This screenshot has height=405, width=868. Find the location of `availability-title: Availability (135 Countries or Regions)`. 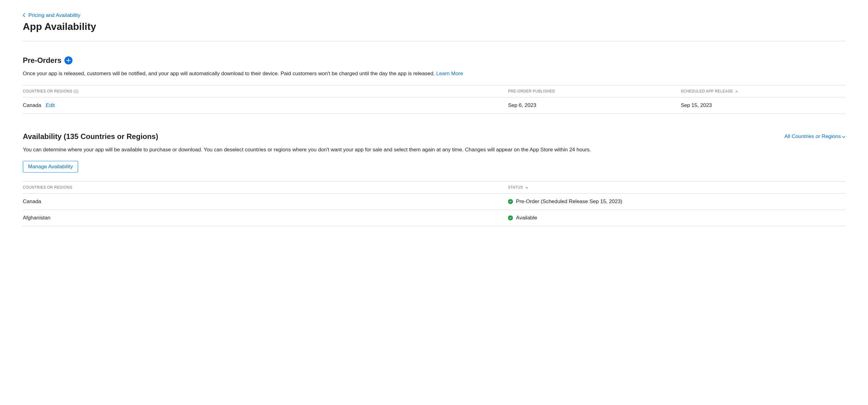

availability-title: Availability (135 Countries or Regions) is located at coordinates (90, 136).